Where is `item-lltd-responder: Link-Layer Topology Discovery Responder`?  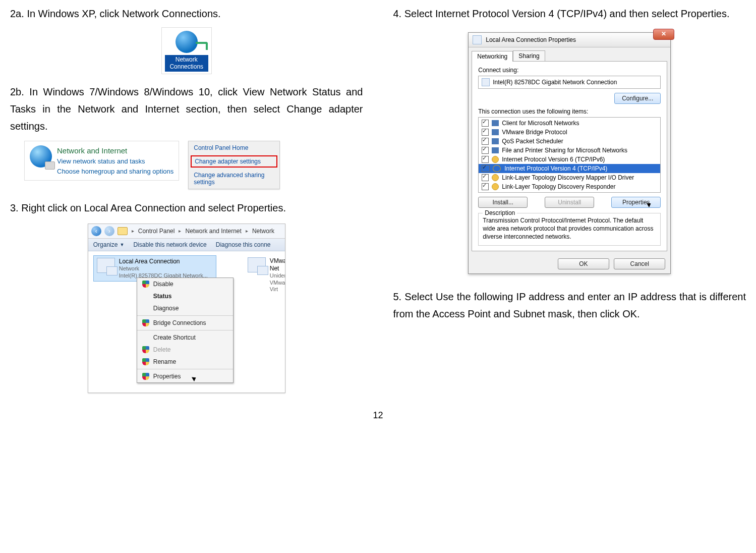 item-lltd-responder: Link-Layer Topology Discovery Responder is located at coordinates (569, 187).